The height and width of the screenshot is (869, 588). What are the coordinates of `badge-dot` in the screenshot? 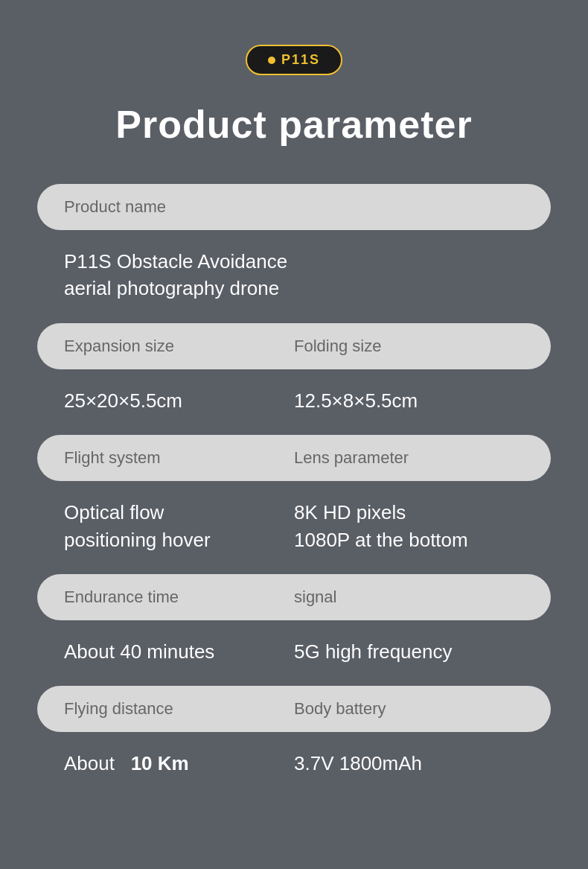 It's located at (272, 60).